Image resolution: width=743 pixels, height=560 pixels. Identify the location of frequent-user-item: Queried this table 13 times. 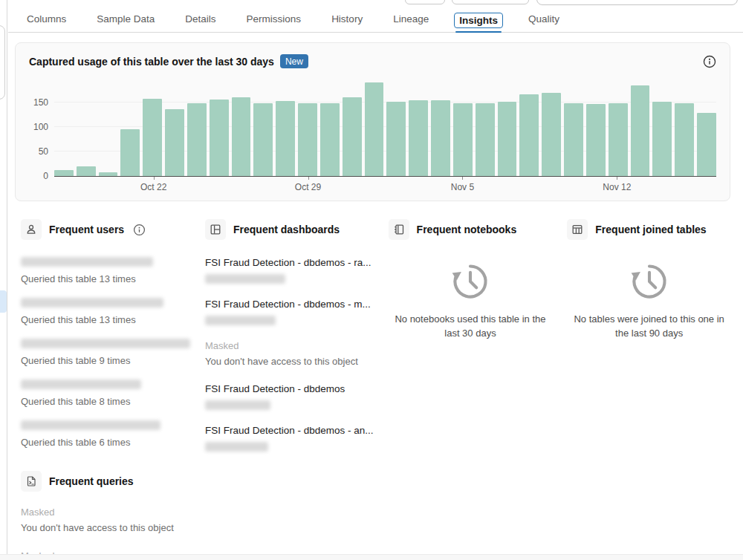
(106, 270).